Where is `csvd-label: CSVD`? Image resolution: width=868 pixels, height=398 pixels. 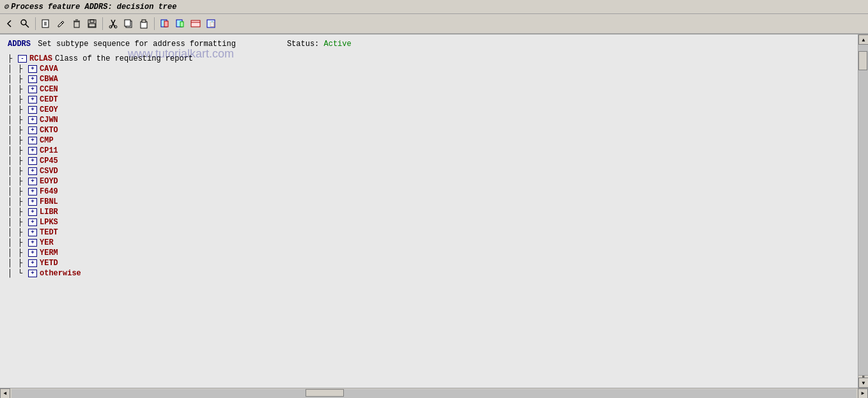
csvd-label: CSVD is located at coordinates (49, 171).